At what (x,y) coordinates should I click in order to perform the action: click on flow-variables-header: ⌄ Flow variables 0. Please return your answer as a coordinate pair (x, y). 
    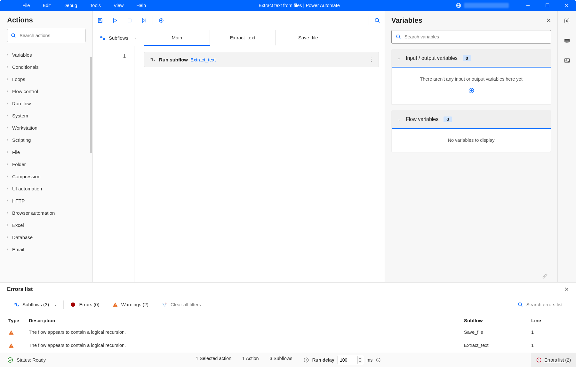
    Looking at the image, I should click on (471, 120).